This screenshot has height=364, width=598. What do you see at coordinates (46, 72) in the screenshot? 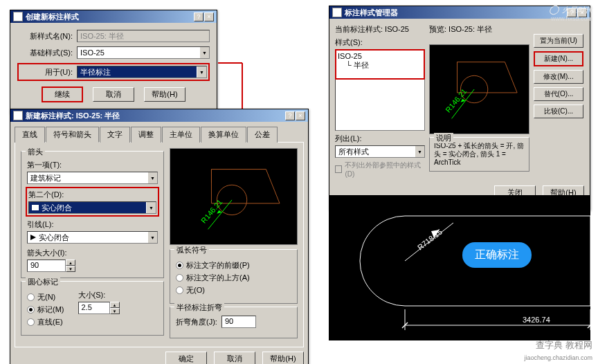
I see `use-label: 用于(U):` at bounding box center [46, 72].